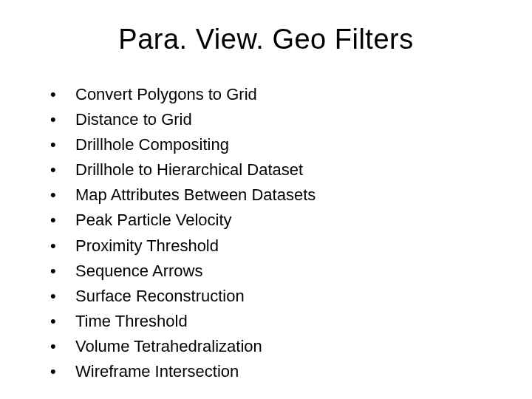  I want to click on list-item-text: Convert Polygons to Grid, so click(285, 95).